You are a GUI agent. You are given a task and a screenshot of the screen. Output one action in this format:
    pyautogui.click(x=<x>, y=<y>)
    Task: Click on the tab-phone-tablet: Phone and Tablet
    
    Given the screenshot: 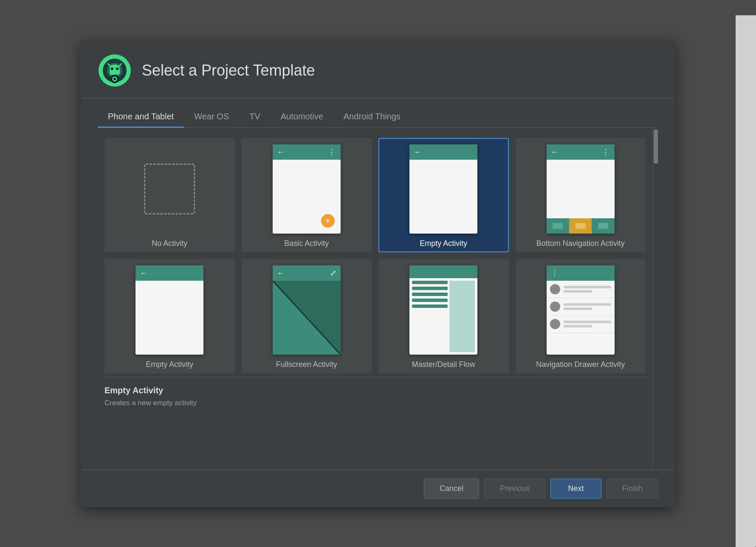 What is the action you would take?
    pyautogui.click(x=141, y=117)
    